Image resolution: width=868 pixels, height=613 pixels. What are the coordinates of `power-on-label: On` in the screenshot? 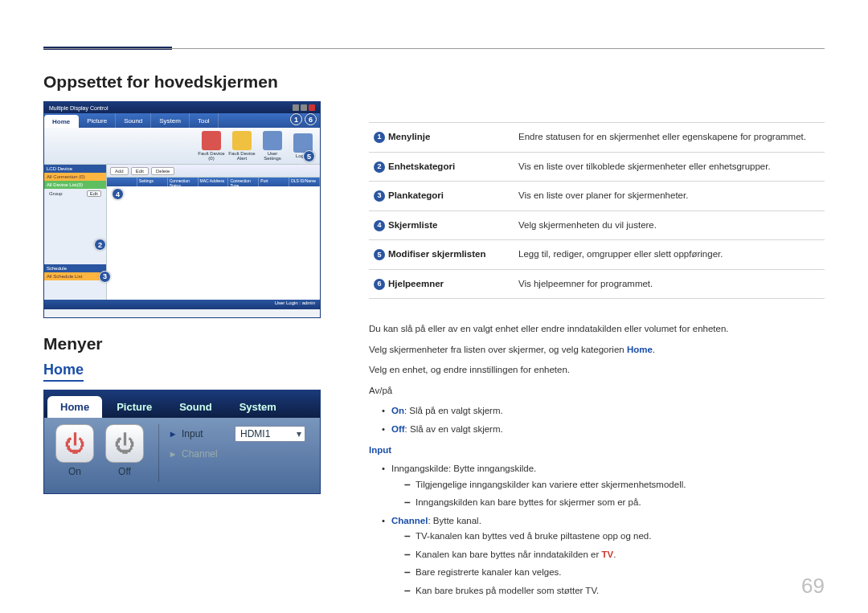 It's located at (75, 472).